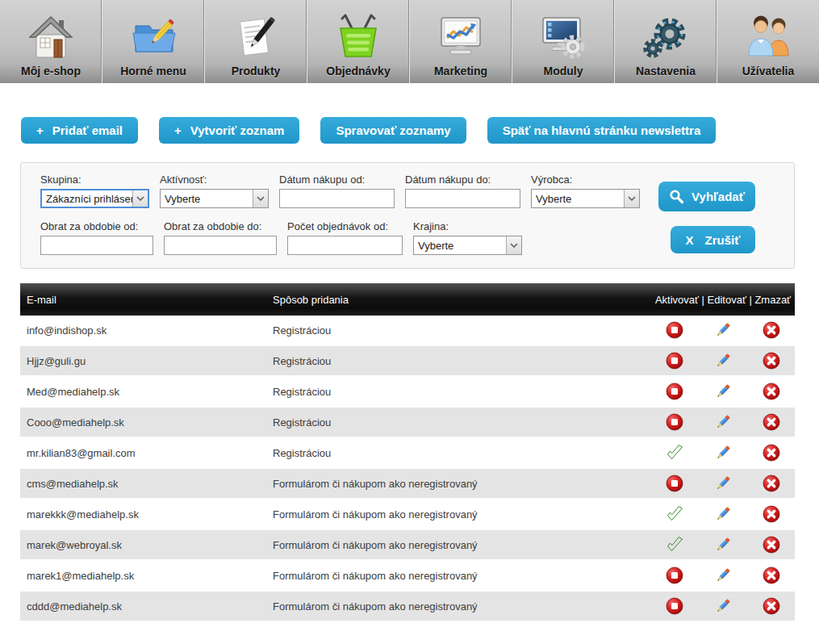  What do you see at coordinates (666, 71) in the screenshot?
I see `nav-label: Nastavenia` at bounding box center [666, 71].